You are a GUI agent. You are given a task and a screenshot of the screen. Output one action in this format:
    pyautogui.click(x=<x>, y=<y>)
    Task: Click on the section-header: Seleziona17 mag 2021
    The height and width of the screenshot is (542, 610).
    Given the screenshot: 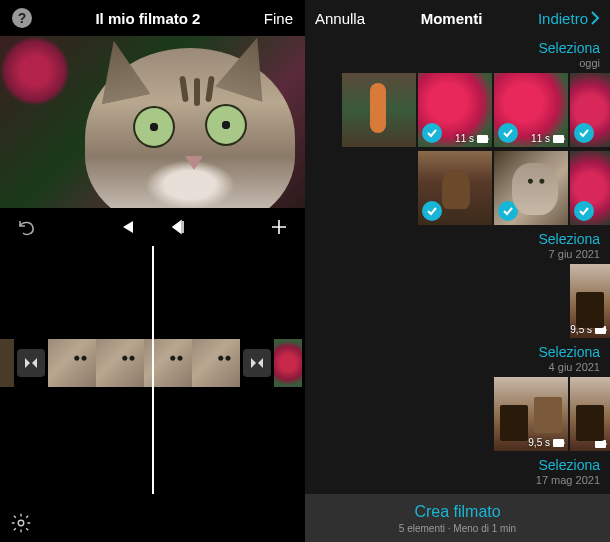 What is the action you would take?
    pyautogui.click(x=458, y=470)
    